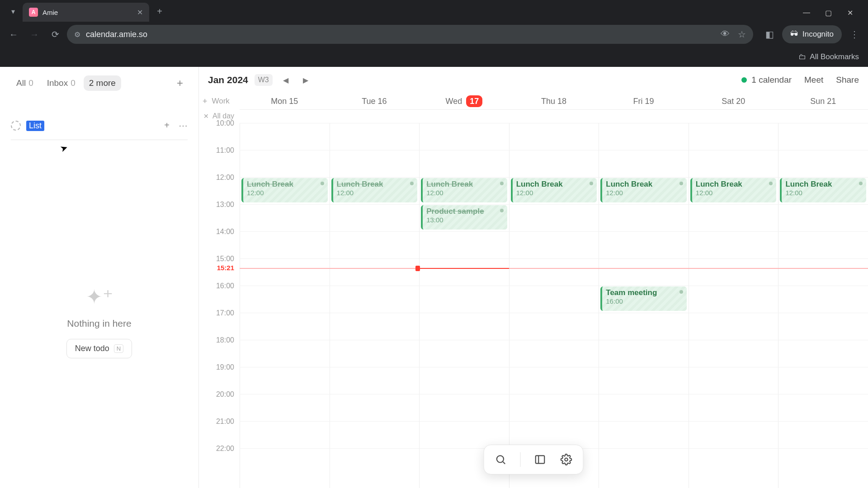 This screenshot has height=488, width=868. Describe the element at coordinates (14, 34) in the screenshot. I see `back-button: ←` at that location.